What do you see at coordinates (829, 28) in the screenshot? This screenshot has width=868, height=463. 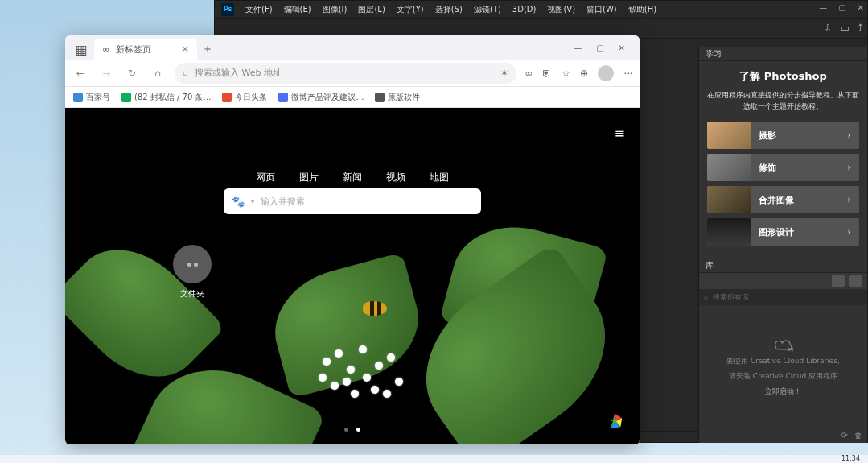 I see `share-icon: ⇩` at bounding box center [829, 28].